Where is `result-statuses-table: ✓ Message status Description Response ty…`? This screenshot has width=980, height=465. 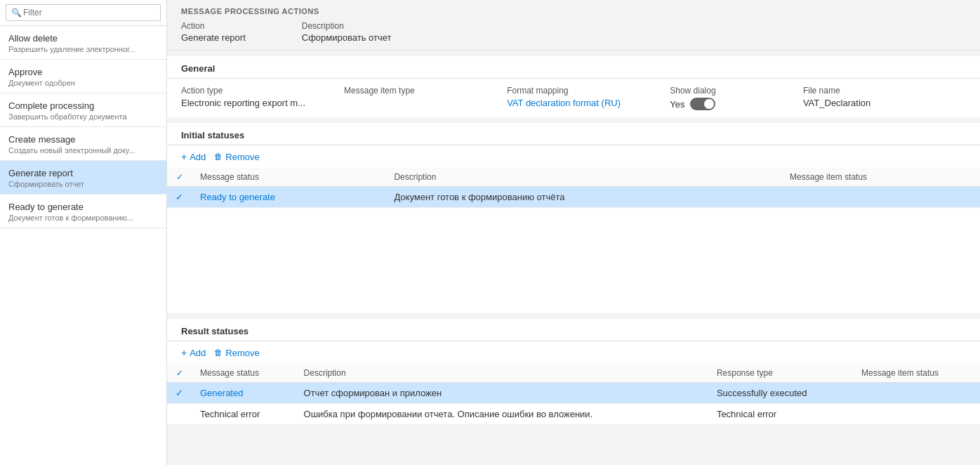
result-statuses-table: ✓ Message status Description Response ty… is located at coordinates (574, 395).